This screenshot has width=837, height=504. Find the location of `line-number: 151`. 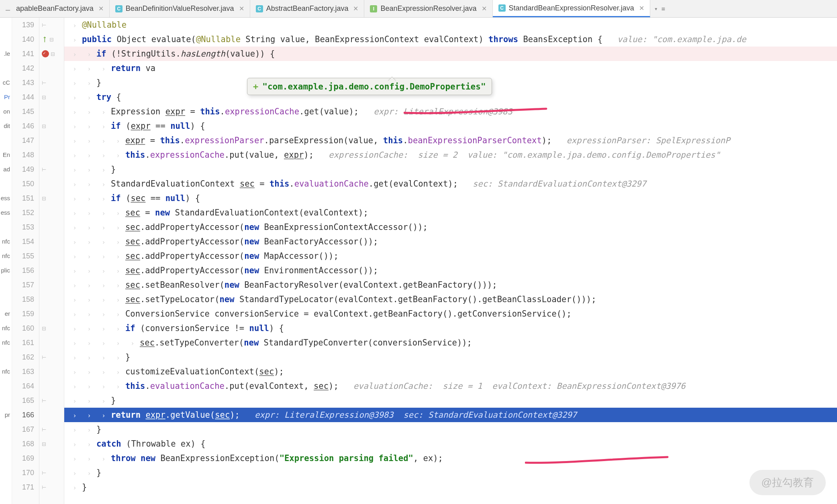

line-number: 151 is located at coordinates (26, 198).